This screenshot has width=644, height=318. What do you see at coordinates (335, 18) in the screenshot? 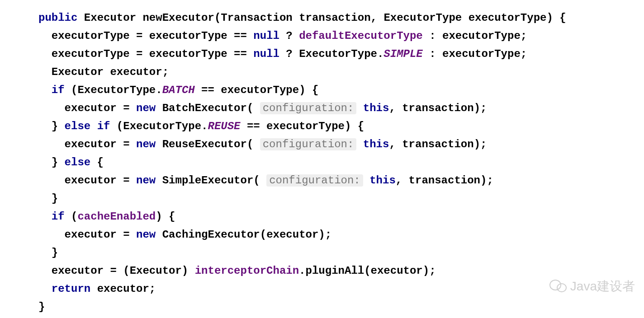
I see `param-transaction: transaction` at bounding box center [335, 18].